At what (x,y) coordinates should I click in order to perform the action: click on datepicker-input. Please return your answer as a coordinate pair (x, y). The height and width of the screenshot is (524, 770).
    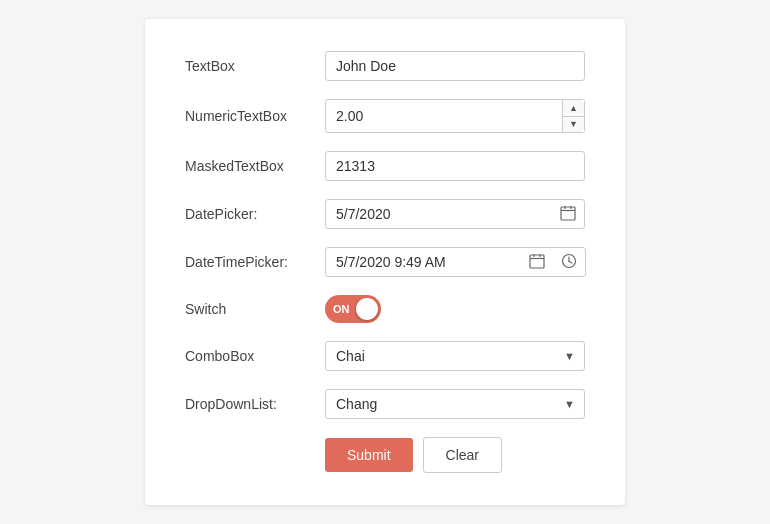
    Looking at the image, I should click on (439, 214).